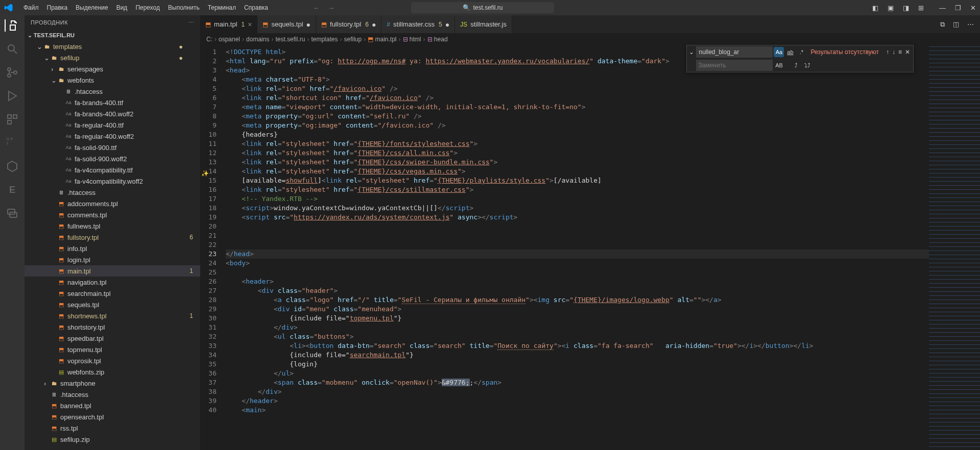  What do you see at coordinates (12, 166) in the screenshot?
I see `docker-icon` at bounding box center [12, 166].